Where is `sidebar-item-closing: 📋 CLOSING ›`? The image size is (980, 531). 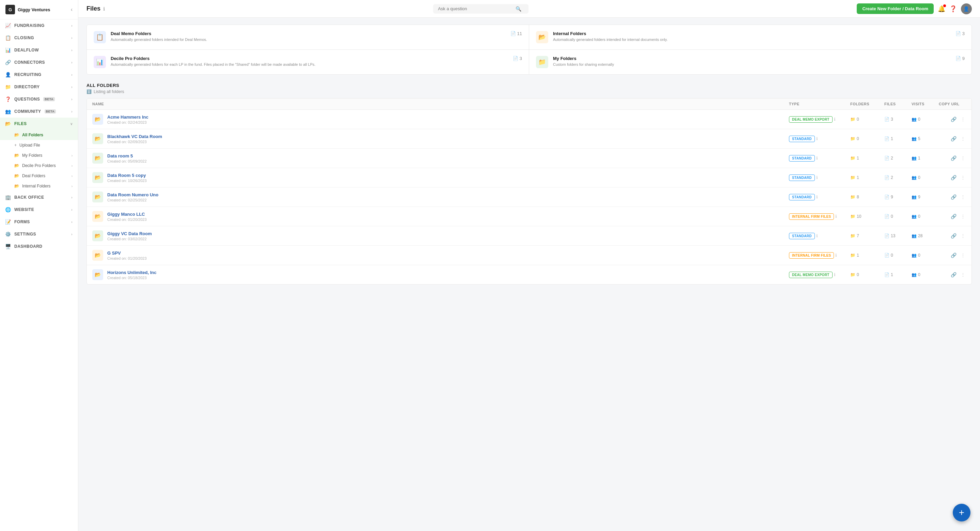
sidebar-item-closing: 📋 CLOSING › is located at coordinates (39, 38).